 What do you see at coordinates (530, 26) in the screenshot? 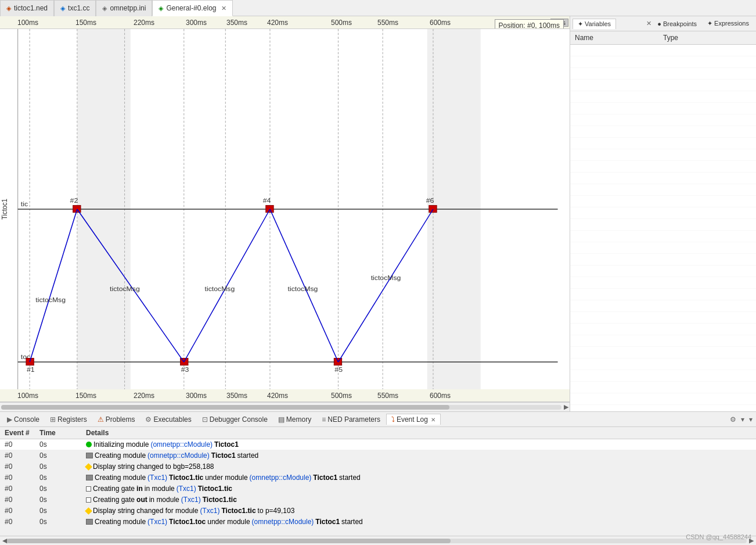
I see `tooltip-position: Position: #0, 100ms` at bounding box center [530, 26].